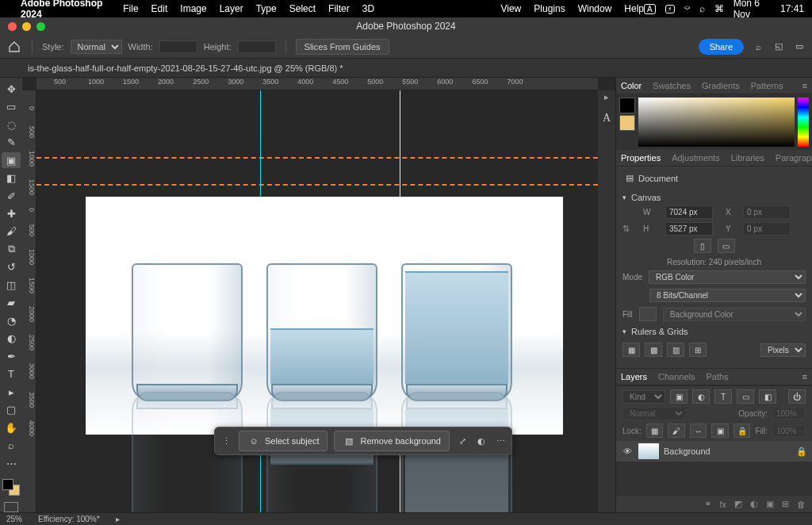 This screenshot has height=525, width=812. Describe the element at coordinates (767, 228) in the screenshot. I see `canvas-y-input` at that location.